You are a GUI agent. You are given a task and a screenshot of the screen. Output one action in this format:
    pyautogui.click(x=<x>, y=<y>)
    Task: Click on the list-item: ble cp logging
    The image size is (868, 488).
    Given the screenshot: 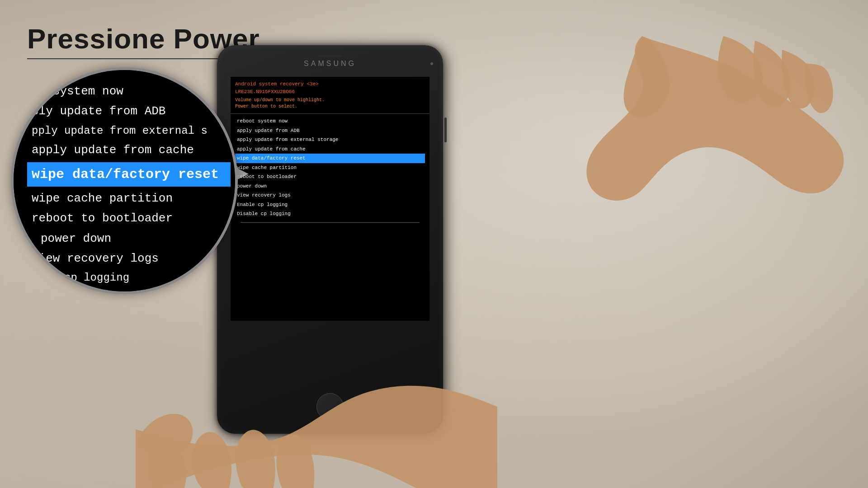 What is the action you would take?
    pyautogui.click(x=129, y=289)
    